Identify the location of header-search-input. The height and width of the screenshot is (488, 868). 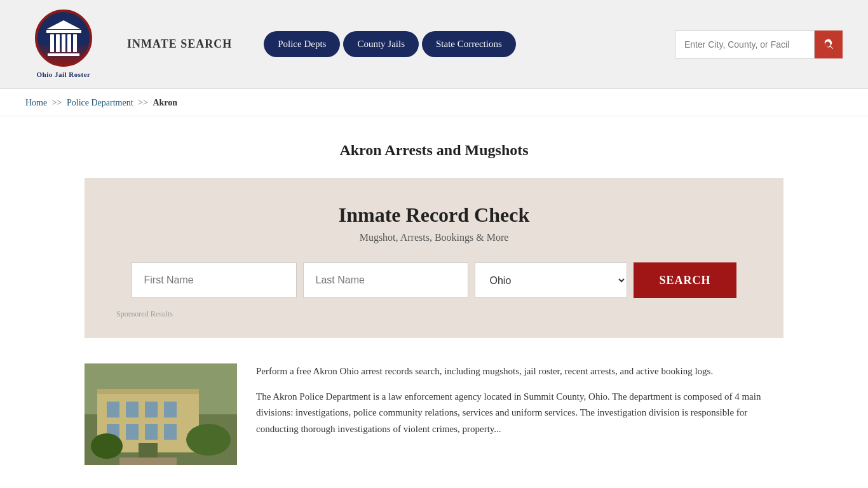
(745, 44).